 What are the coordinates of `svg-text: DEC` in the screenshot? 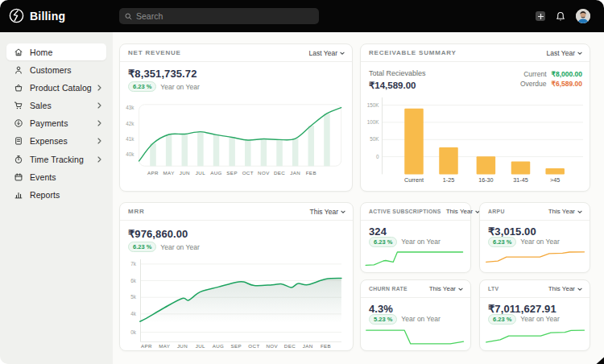 It's located at (290, 346).